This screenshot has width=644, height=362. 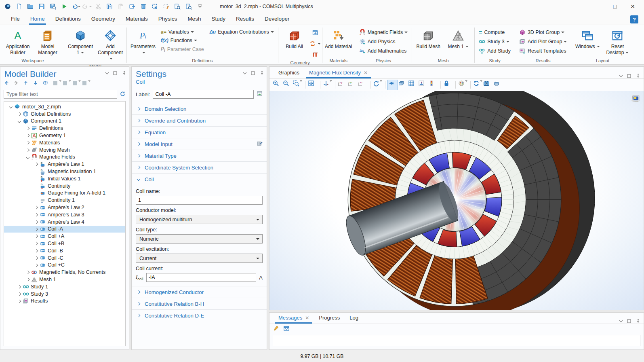 I want to click on ribbon-button-add-component: Add Component, so click(x=110, y=45).